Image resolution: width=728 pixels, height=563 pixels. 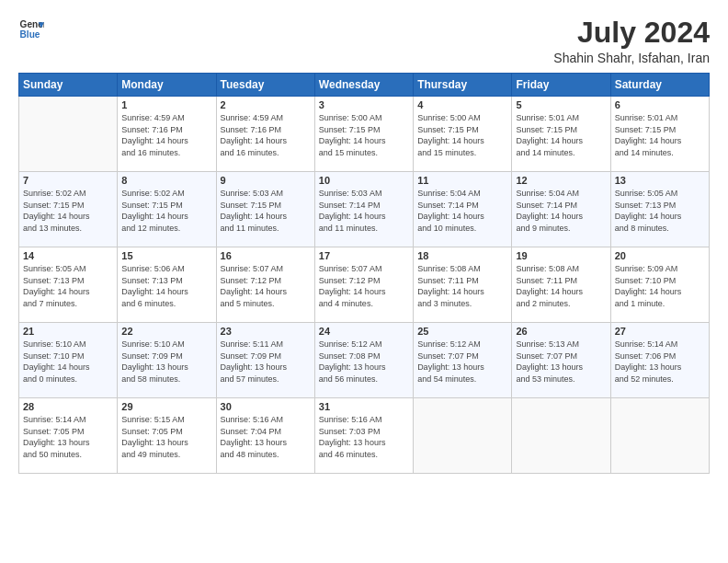 I want to click on day-info: Sunrise: 5:09 AM Sunset: 7:10 PM Dayligh…, so click(x=660, y=286).